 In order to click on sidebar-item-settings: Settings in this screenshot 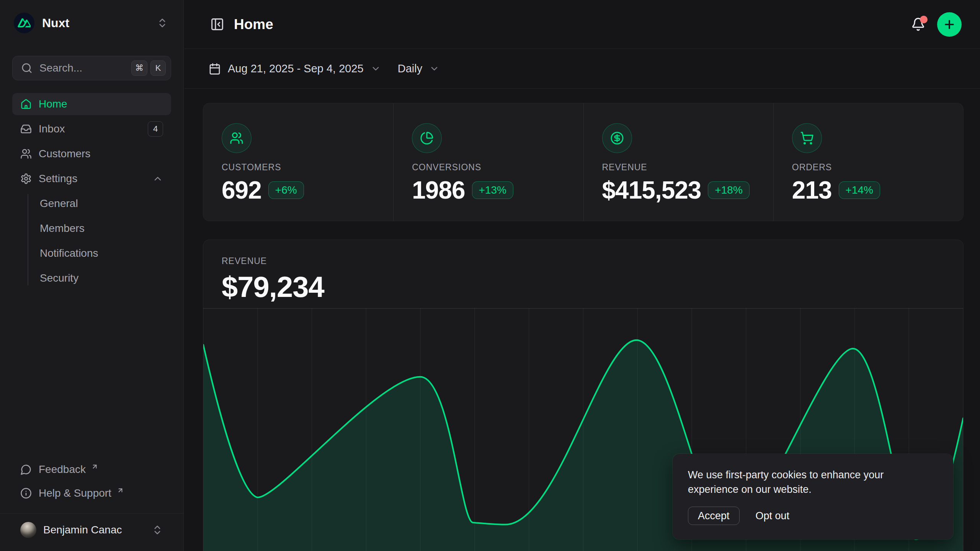, I will do `click(92, 179)`.